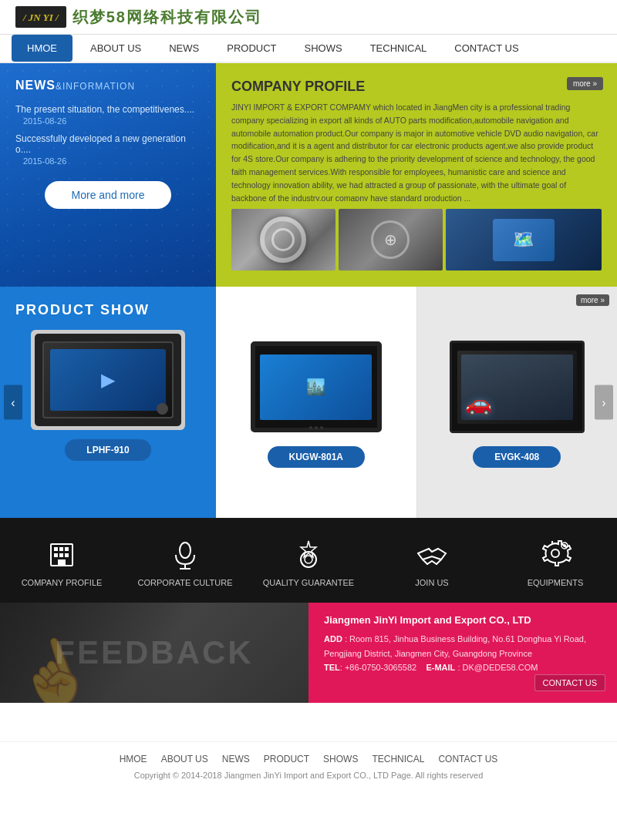 The width and height of the screenshot is (617, 840). I want to click on news-item-date-2: 2015-08-26, so click(112, 161).